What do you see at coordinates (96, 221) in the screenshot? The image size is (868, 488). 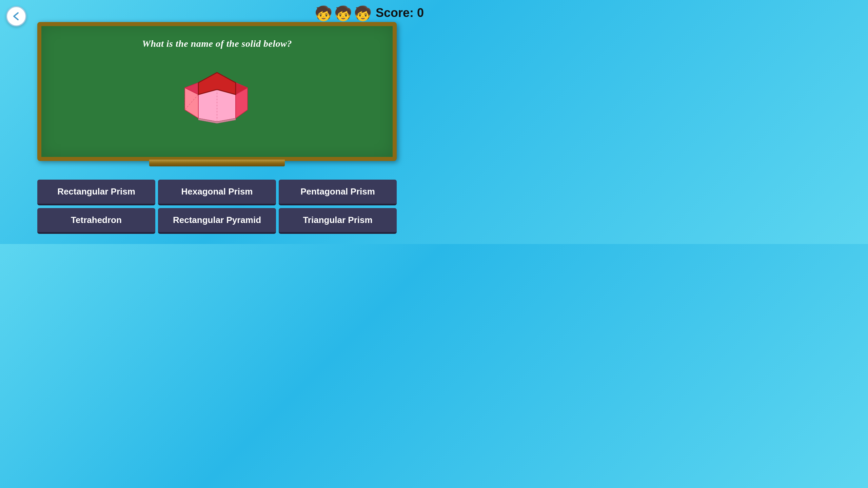 I see `answer-tetrahedron: Tetrahedron` at bounding box center [96, 221].